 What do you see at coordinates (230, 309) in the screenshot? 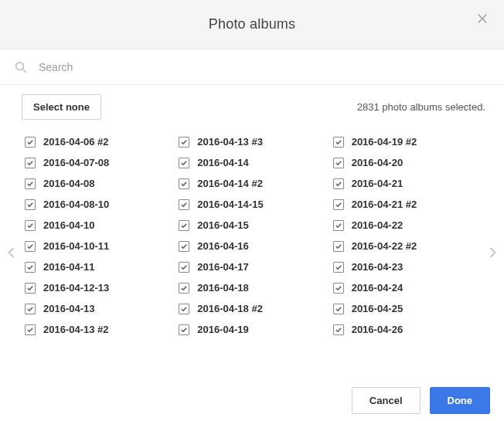
I see `album-label: 2016-04-18 #2` at bounding box center [230, 309].